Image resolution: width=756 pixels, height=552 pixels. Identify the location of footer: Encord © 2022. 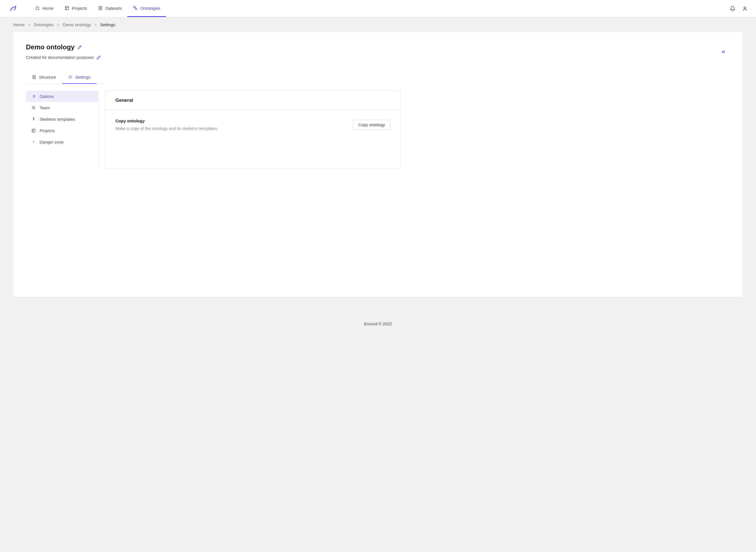
(378, 327).